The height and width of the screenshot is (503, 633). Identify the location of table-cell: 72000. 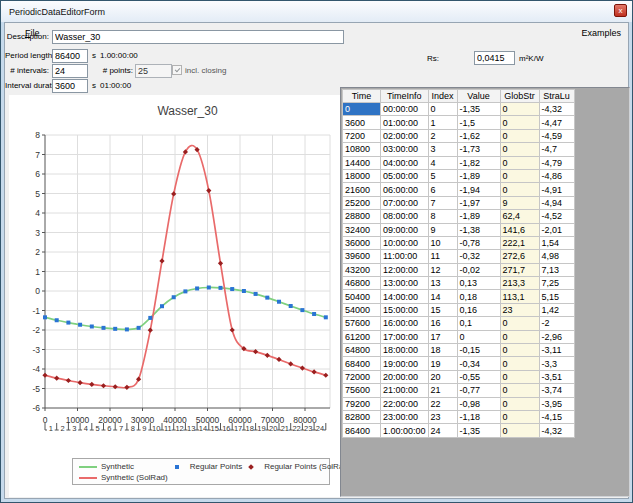
(362, 376).